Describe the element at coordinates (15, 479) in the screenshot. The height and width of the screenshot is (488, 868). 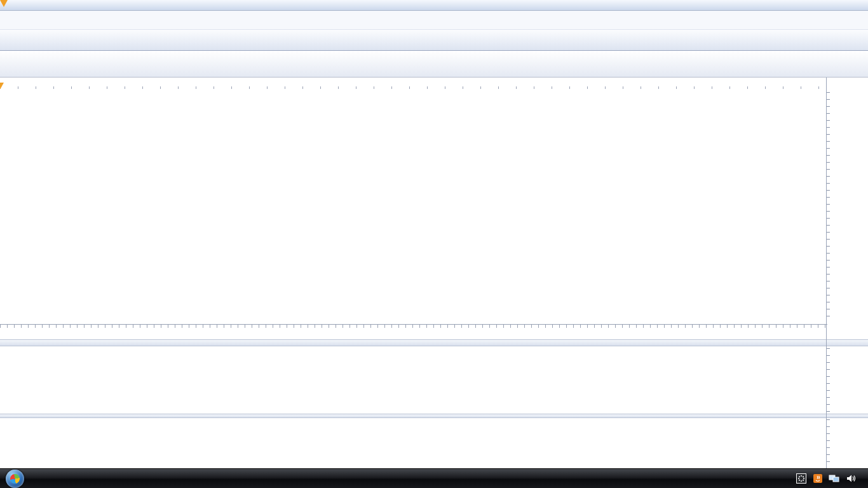
I see `start-button` at that location.